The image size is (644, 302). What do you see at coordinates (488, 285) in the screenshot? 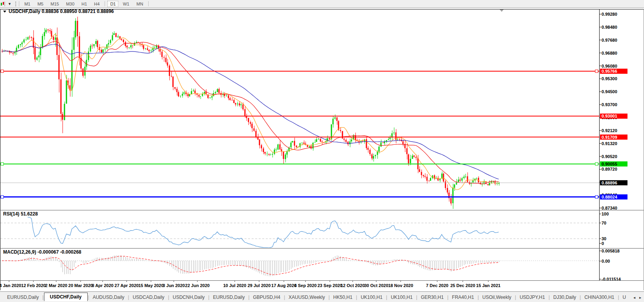
I see `time-axis-label: 15 Jan 2021` at bounding box center [488, 285].